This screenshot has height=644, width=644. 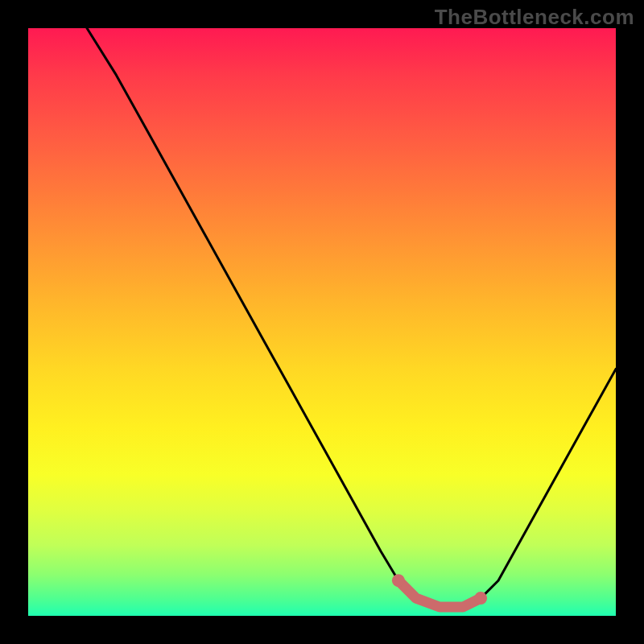 I want to click on optimal-zone-end-dot, so click(x=481, y=598).